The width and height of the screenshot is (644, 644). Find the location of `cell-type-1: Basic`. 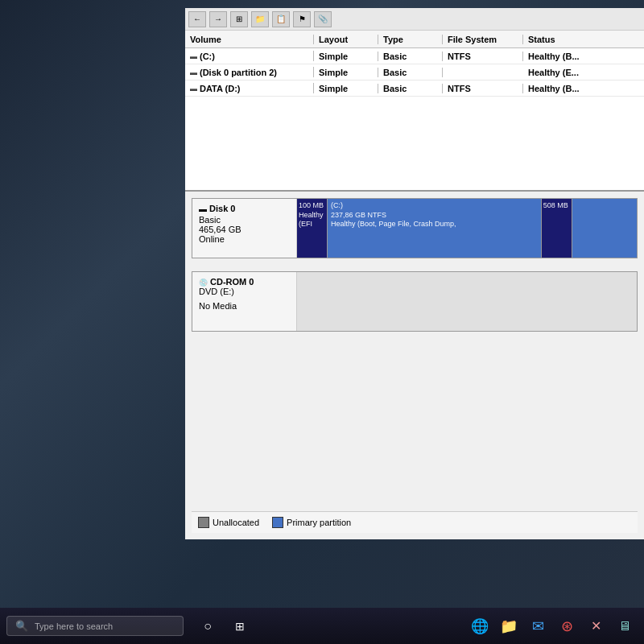

cell-type-1: Basic is located at coordinates (411, 72).